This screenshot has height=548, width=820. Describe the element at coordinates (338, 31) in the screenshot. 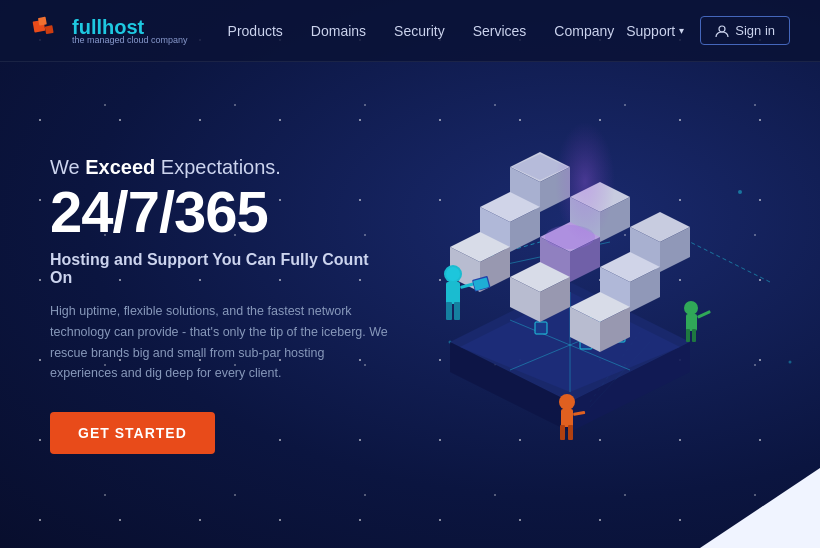

I see `nav-domains: Domains` at that location.